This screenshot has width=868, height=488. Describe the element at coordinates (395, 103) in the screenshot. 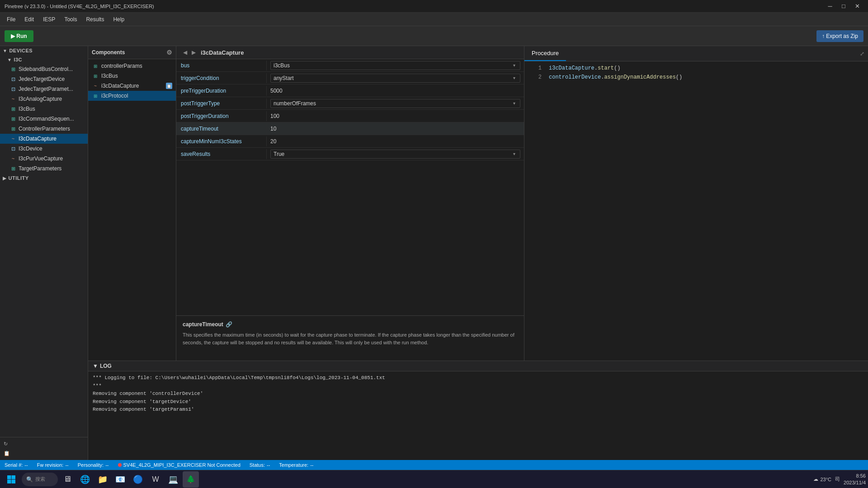

I see `prop-value-post-trigger-type: numberOfFrames ▾` at that location.